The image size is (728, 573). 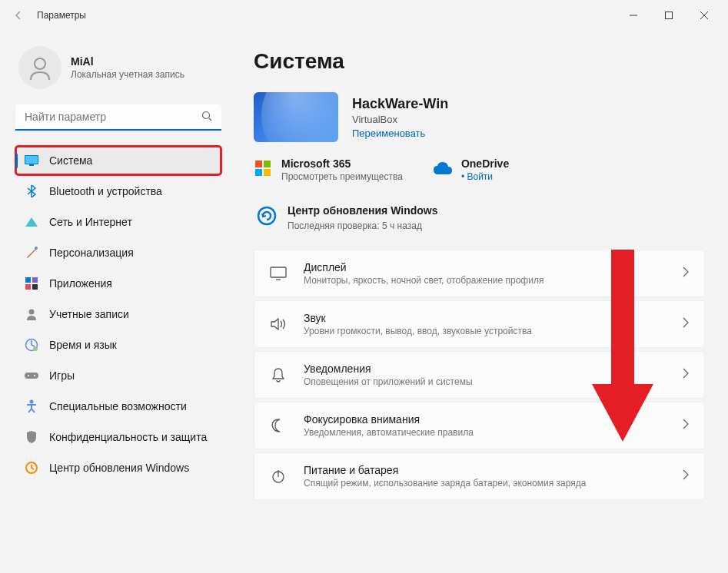 What do you see at coordinates (118, 314) in the screenshot?
I see `sidebar-item-accounts: Учетные записи` at bounding box center [118, 314].